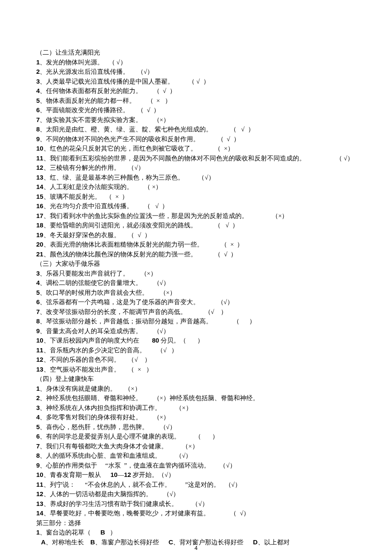  What do you see at coordinates (129, 436) in the screenshot?
I see `line-text: 、有的同学总是爱捉弄别人是心理不健康的表现。 （ ）` at bounding box center [129, 436].